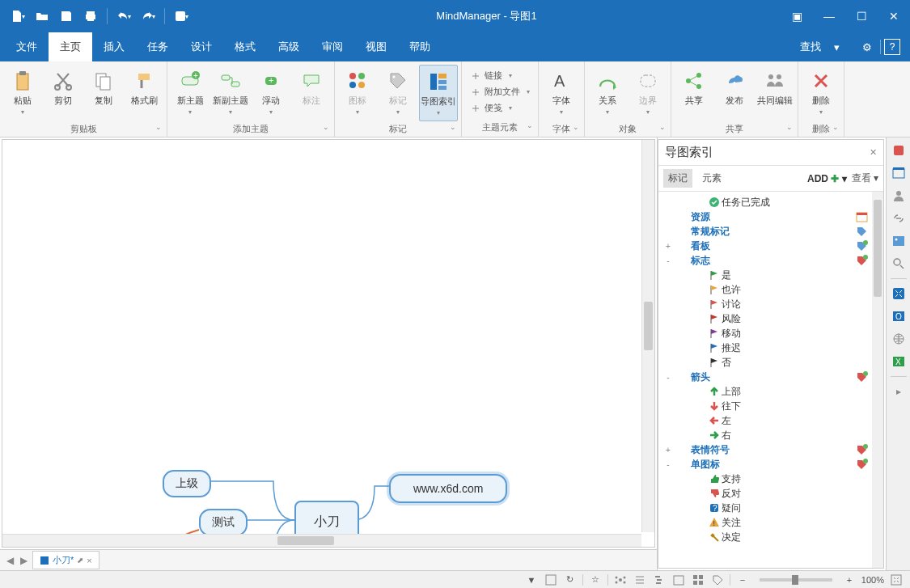 The image size is (910, 588). I want to click on tree-item-右: 右, so click(771, 435).